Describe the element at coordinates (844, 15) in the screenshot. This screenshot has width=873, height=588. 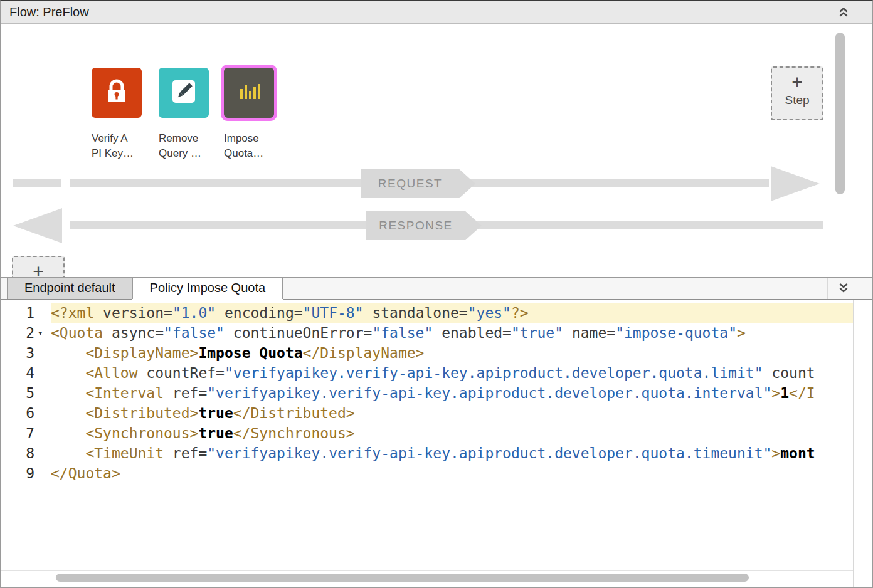
I see `chevron-double-up-icon` at that location.